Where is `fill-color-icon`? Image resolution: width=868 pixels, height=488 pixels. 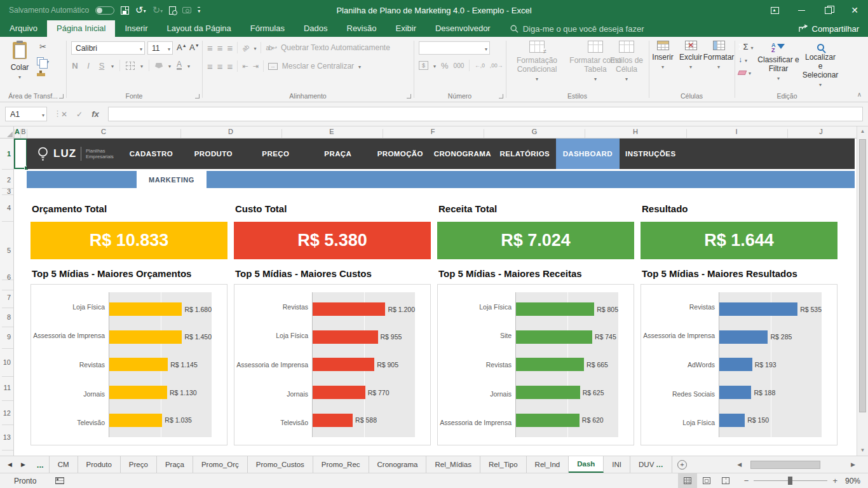 fill-color-icon is located at coordinates (159, 66).